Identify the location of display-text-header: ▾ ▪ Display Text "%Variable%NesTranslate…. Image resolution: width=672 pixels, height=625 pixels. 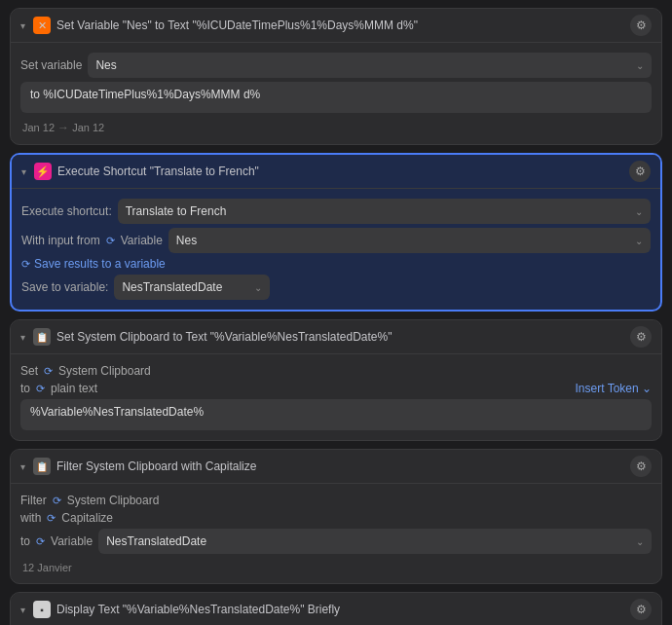
(336, 609).